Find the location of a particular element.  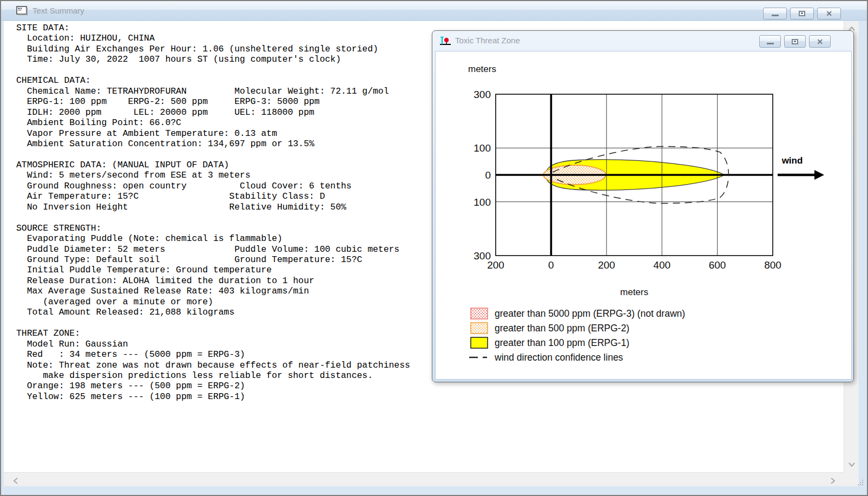

resize-grip-icon is located at coordinates (860, 483).